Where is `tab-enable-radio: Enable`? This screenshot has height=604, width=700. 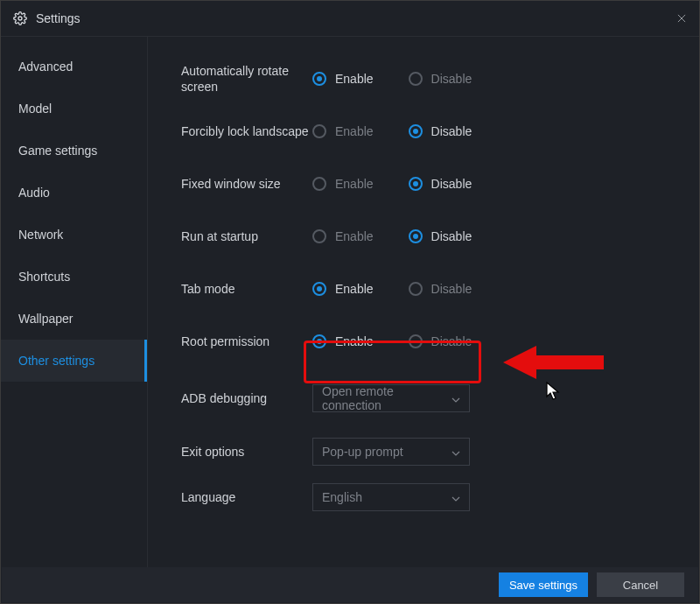 tab-enable-radio: Enable is located at coordinates (343, 289).